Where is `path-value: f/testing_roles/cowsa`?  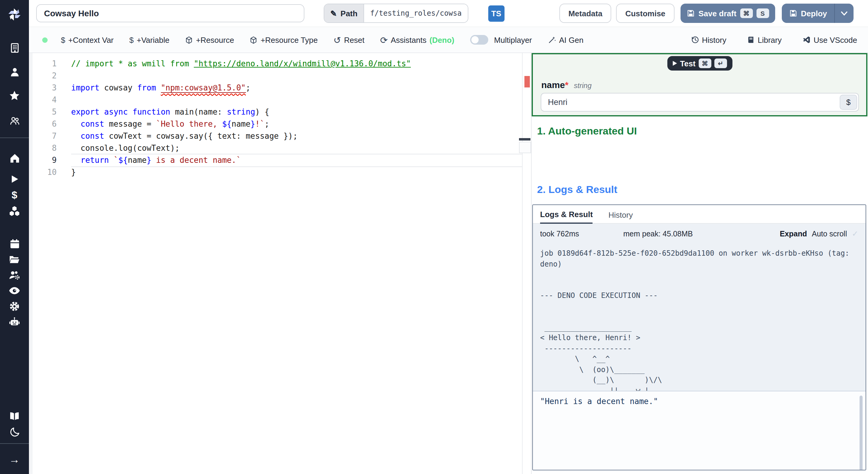 path-value: f/testing_roles/cowsa is located at coordinates (415, 13).